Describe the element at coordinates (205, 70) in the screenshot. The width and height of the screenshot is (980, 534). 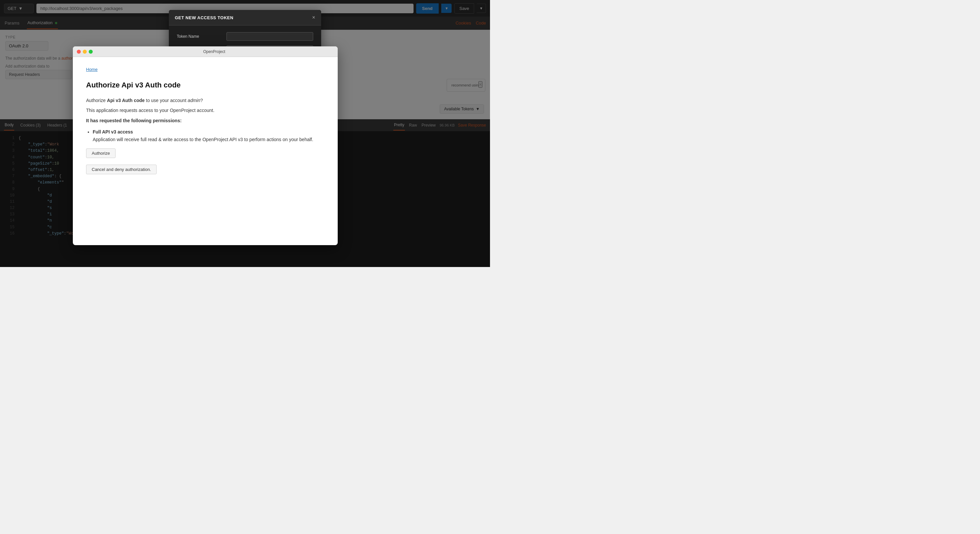
I see `browser-home-link: Home` at that location.